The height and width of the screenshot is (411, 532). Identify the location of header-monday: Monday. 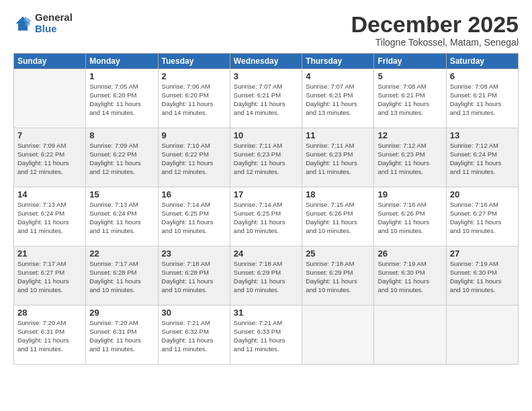
(122, 62).